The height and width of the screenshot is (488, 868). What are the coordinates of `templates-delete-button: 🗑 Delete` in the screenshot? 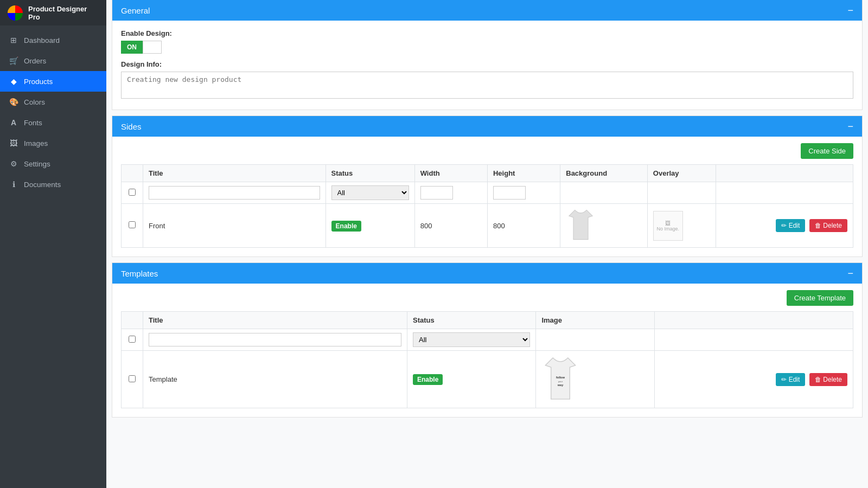 It's located at (828, 380).